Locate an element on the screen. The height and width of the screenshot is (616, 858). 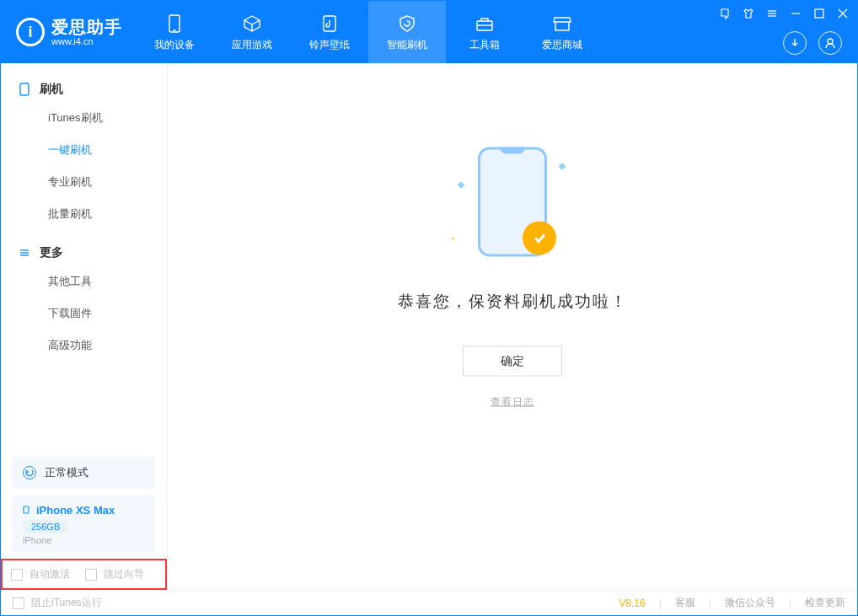
sidebar-item-batch-flash: 批量刷机 is located at coordinates (84, 214).